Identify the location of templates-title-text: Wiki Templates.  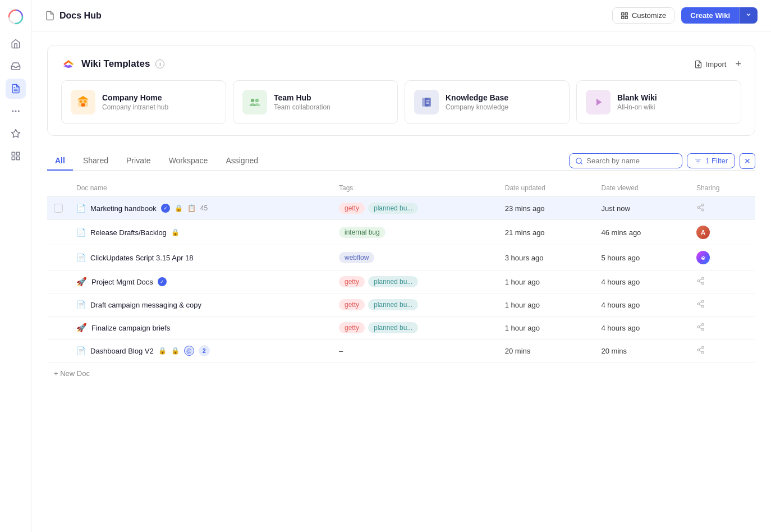
(116, 64).